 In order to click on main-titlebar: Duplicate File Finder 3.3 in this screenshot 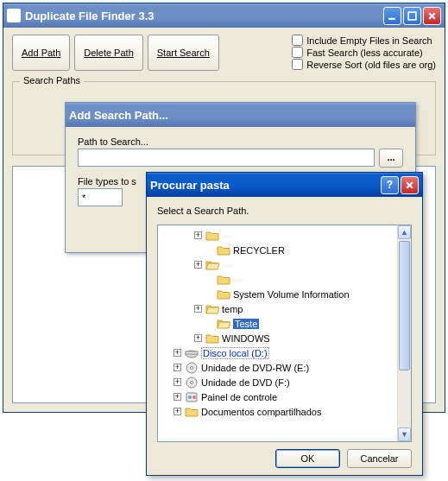, I will do `click(224, 16)`.